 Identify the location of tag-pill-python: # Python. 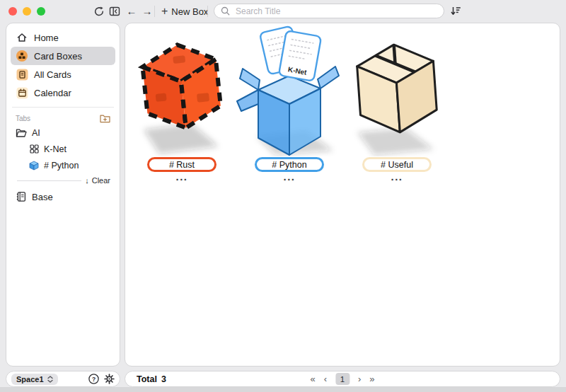
(289, 164).